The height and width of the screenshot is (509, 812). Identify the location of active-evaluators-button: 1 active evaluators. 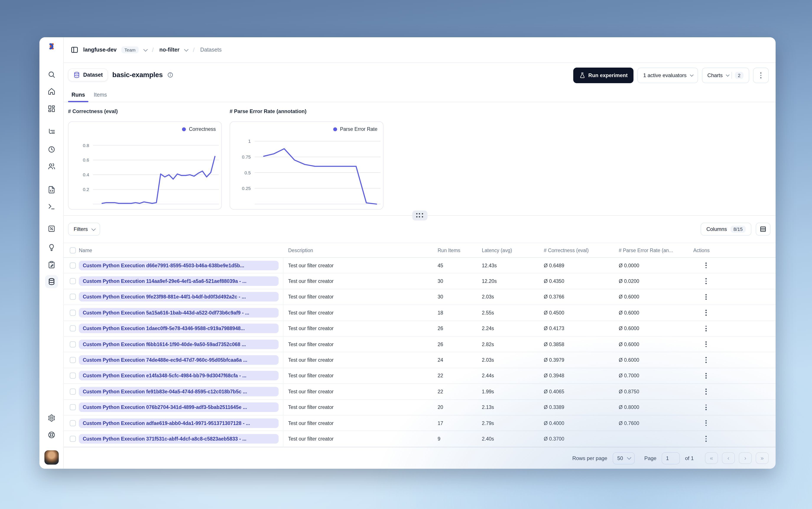
(668, 75).